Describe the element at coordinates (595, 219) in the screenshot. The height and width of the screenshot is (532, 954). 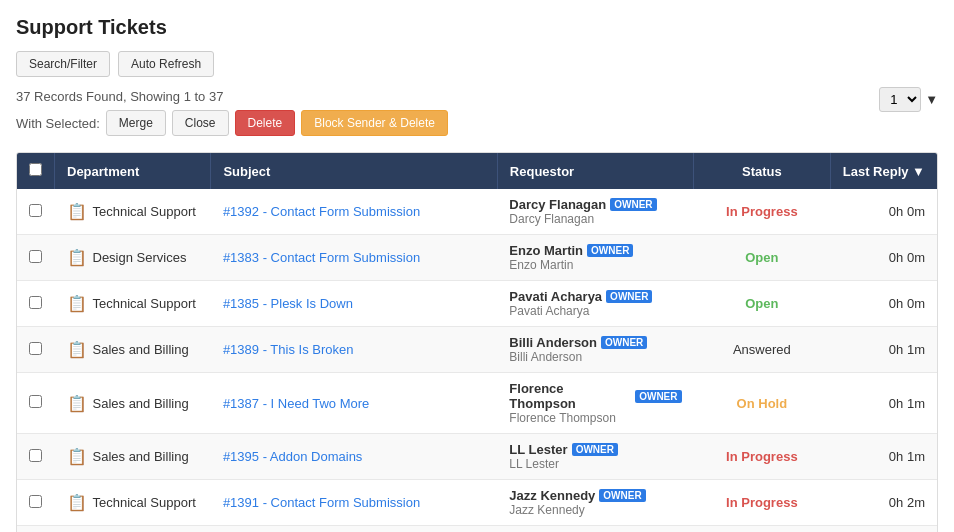
I see `requestor-sub: Darcy Flanagan` at that location.